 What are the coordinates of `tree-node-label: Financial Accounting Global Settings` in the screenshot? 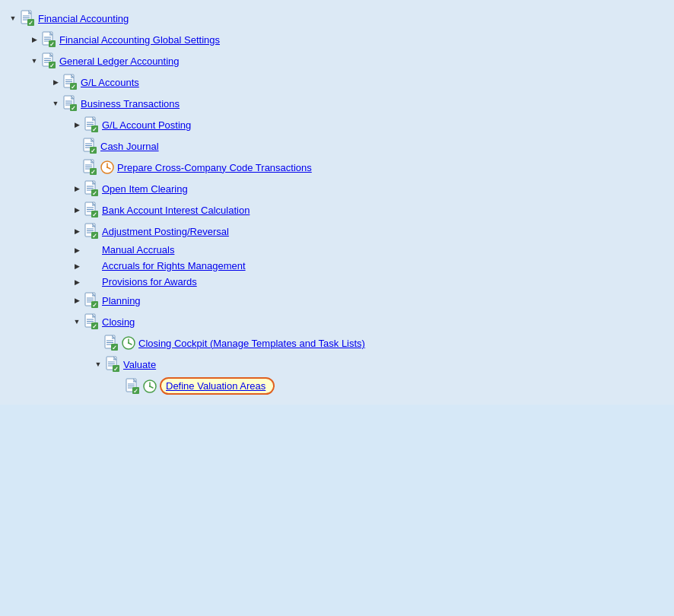 It's located at (140, 40).